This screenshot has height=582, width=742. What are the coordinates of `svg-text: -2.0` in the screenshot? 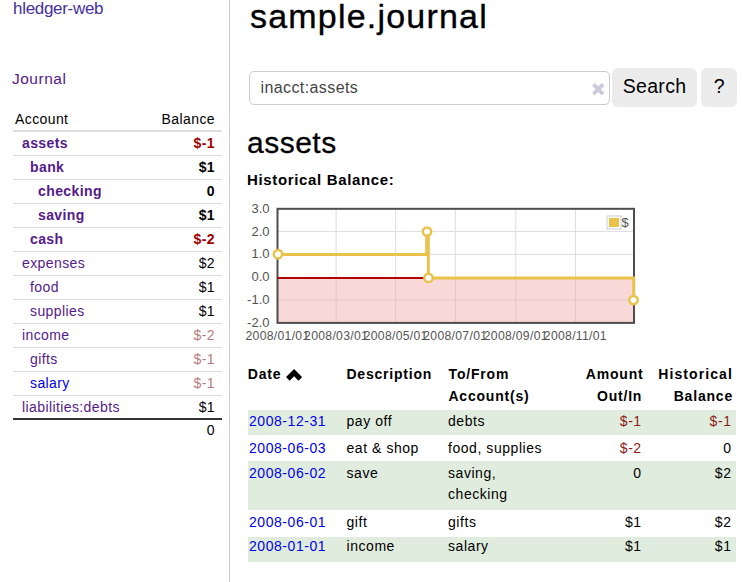 It's located at (258, 322).